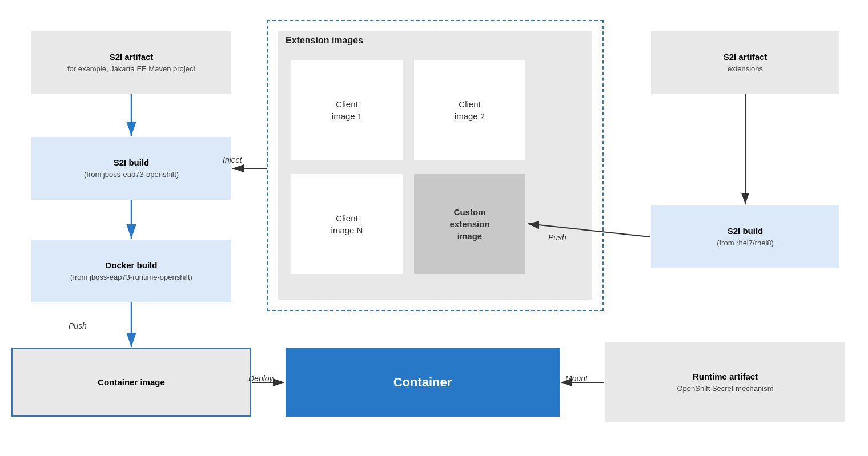 This screenshot has width=868, height=456. Describe the element at coordinates (423, 382) in the screenshot. I see `container: Container` at that location.